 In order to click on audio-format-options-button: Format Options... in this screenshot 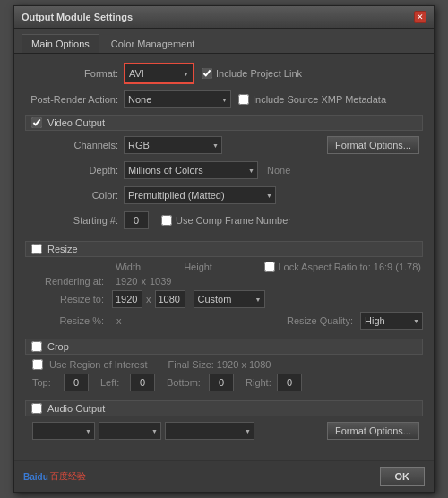, I will do `click(373, 431)`.